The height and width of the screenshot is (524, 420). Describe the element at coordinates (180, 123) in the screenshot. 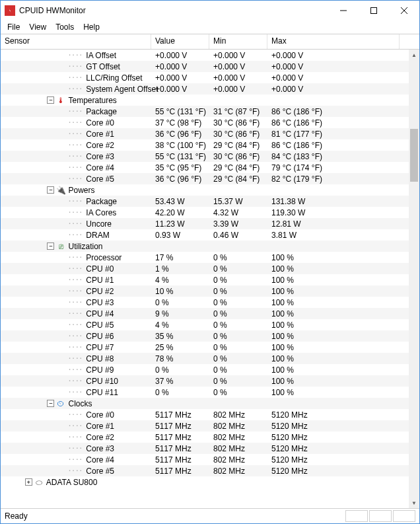

I see `cell-value: 37 °C (98 °F)` at that location.